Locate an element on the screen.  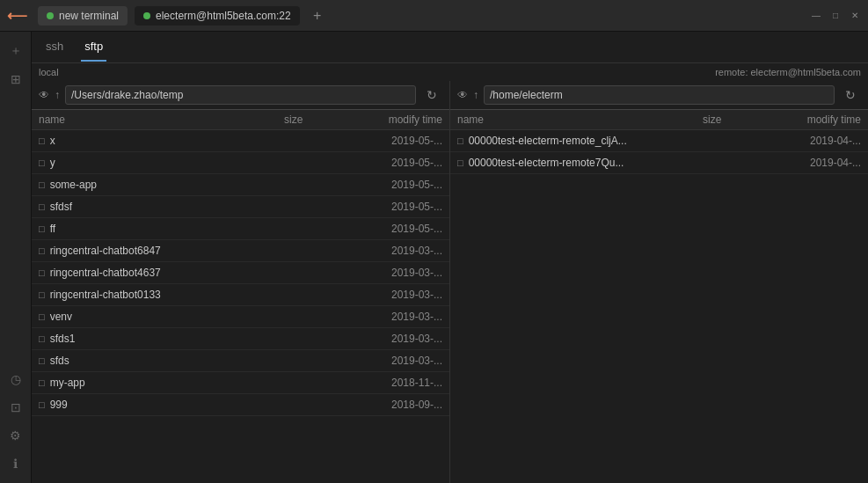
local-eye-icon: 👁 is located at coordinates (44, 95).